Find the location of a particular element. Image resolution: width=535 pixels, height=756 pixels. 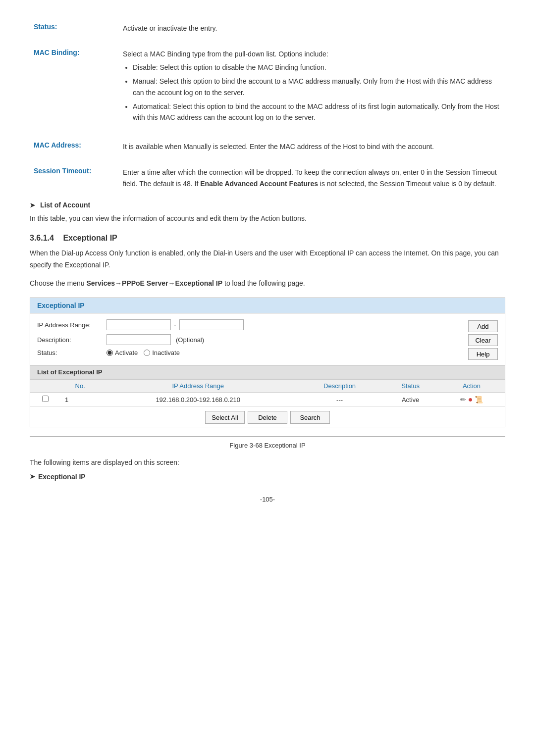

activate-text: Activate is located at coordinates (126, 353).